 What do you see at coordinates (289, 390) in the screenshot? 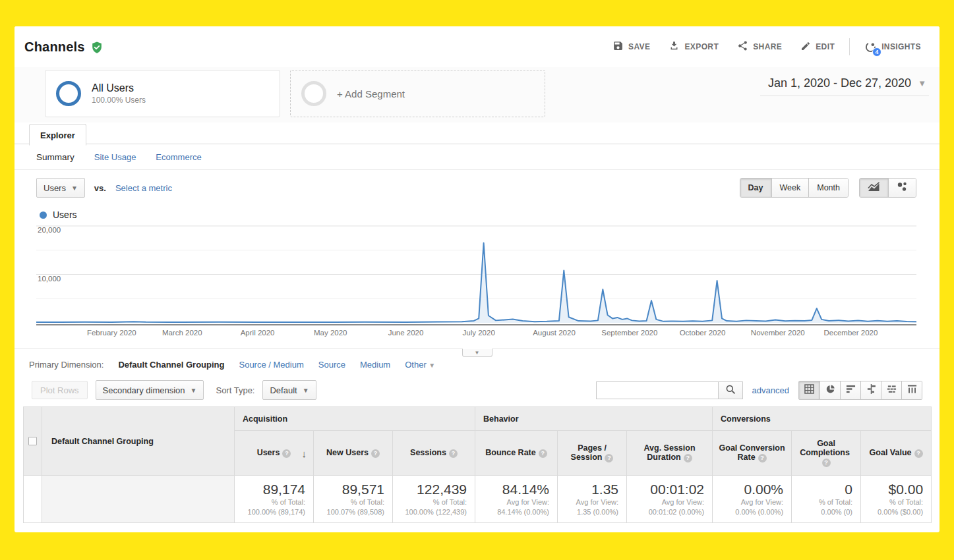
I see `sort-type-dropdown: Default ▼` at bounding box center [289, 390].